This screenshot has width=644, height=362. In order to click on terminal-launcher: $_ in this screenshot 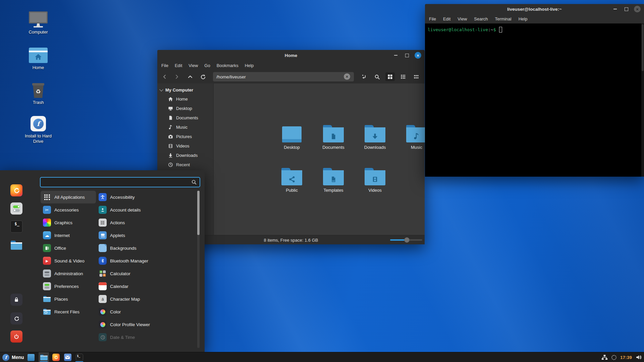, I will do `click(16, 227)`.